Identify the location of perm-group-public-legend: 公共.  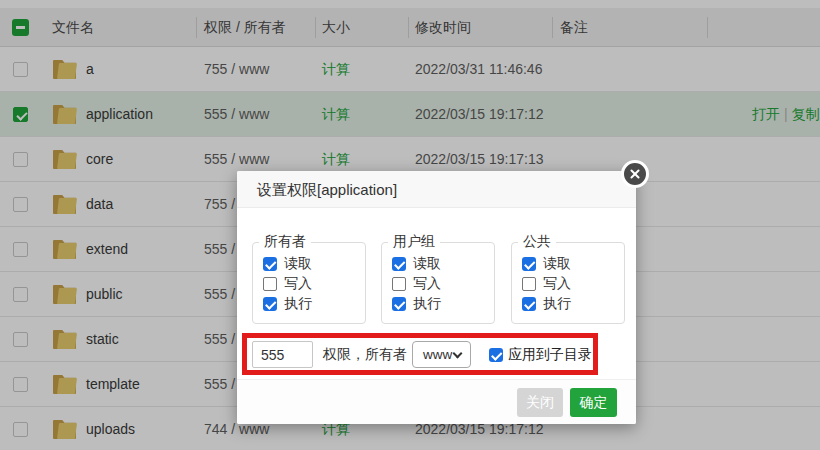
(537, 242).